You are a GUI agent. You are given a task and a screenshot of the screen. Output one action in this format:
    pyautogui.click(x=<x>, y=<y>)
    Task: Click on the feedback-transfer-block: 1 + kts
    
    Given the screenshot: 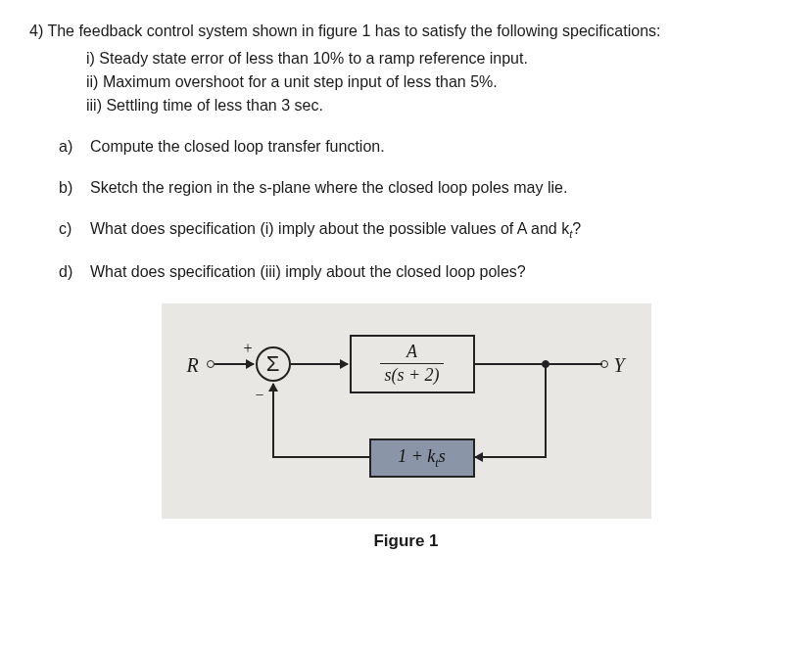 What is the action you would take?
    pyautogui.click(x=422, y=458)
    